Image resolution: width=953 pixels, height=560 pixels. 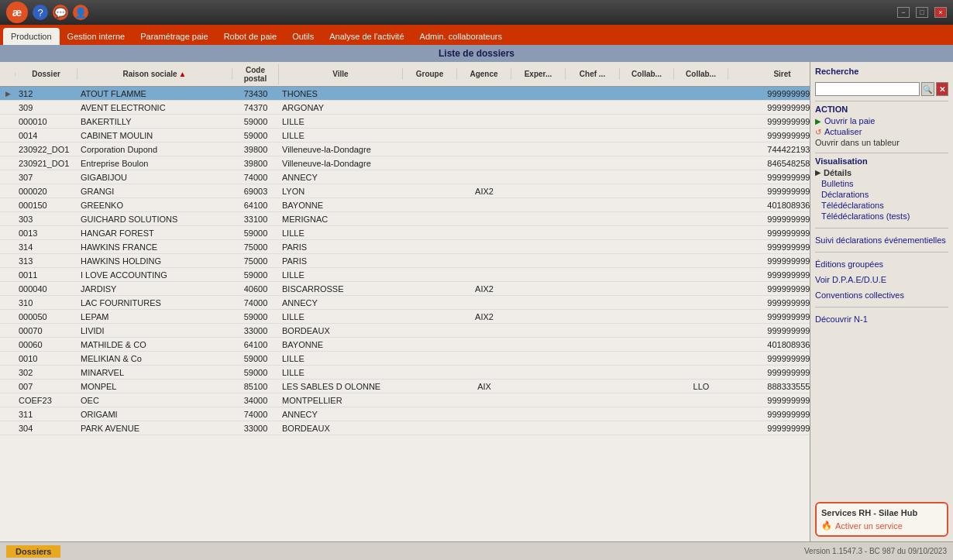 I want to click on table-row: 000020GRANGI69003LYONAIX299999999999999, so click(x=404, y=191).